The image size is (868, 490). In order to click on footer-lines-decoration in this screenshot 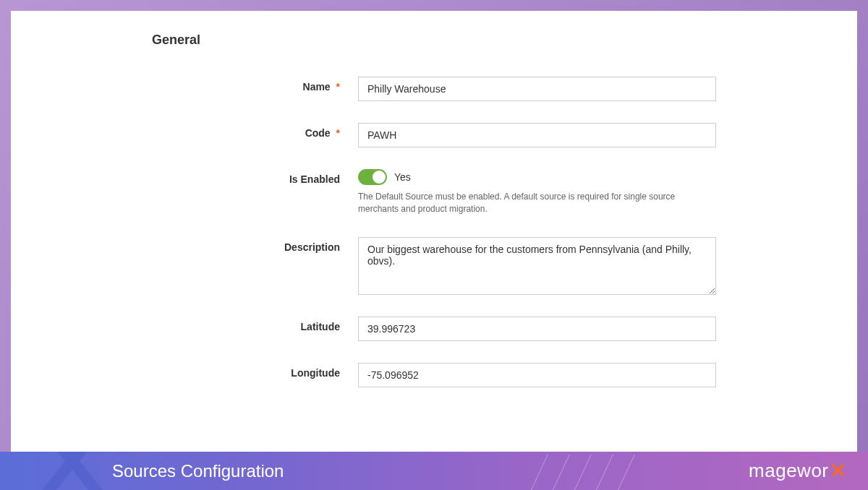, I will do `click(593, 471)`.